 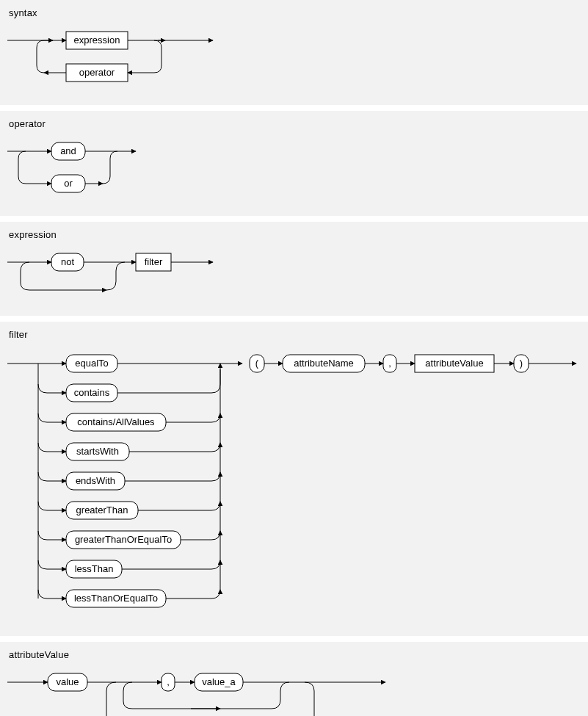 I want to click on expression-diagram: not filter, so click(x=117, y=275).